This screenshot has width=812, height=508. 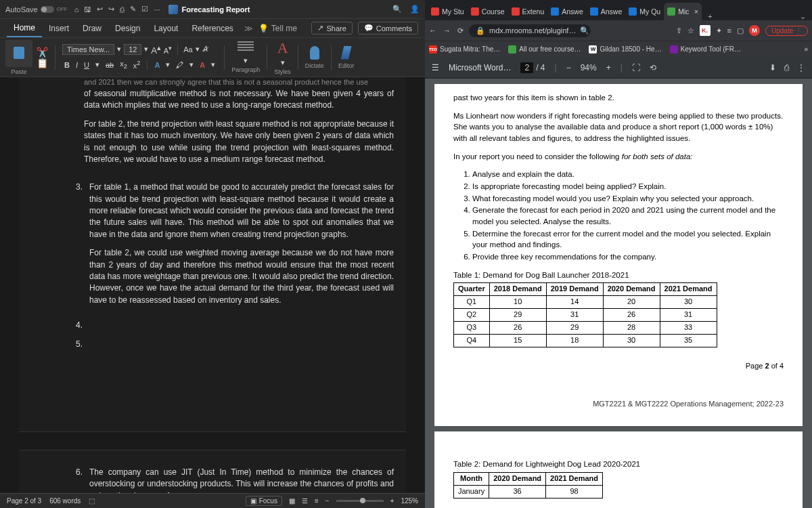 What do you see at coordinates (710, 16) in the screenshot?
I see `new-tab-button: +` at bounding box center [710, 16].